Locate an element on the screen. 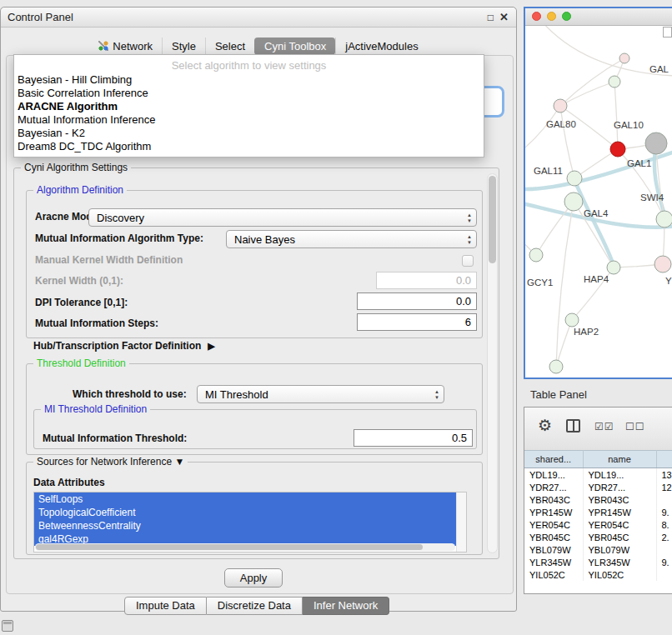 This screenshot has height=635, width=672. column-header: name is located at coordinates (619, 460).